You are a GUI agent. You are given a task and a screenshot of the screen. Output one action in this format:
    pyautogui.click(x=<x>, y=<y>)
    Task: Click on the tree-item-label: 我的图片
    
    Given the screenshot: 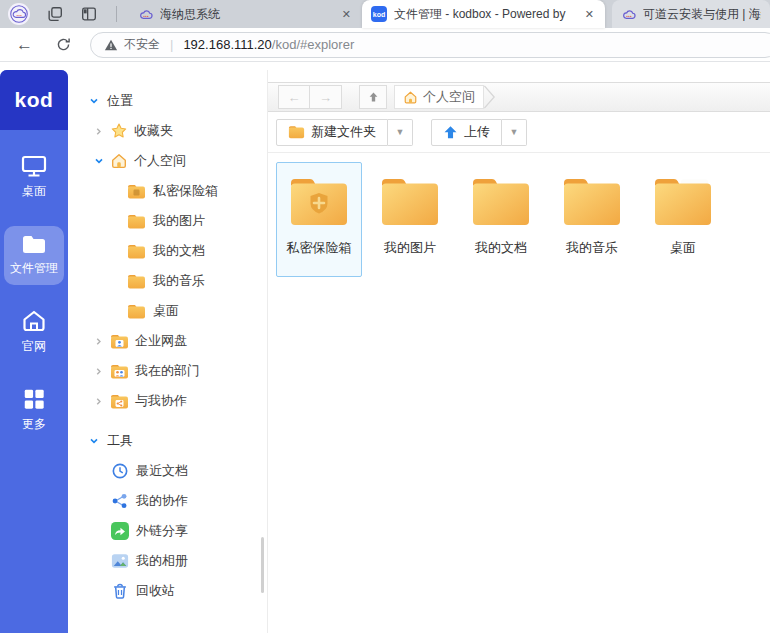 What is the action you would take?
    pyautogui.click(x=179, y=221)
    